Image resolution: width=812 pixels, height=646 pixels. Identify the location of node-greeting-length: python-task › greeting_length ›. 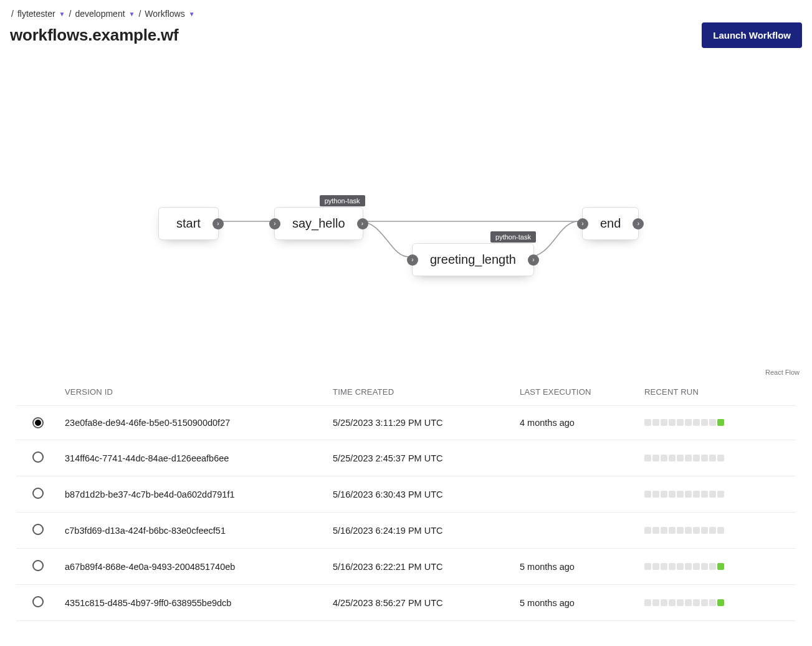
(473, 259).